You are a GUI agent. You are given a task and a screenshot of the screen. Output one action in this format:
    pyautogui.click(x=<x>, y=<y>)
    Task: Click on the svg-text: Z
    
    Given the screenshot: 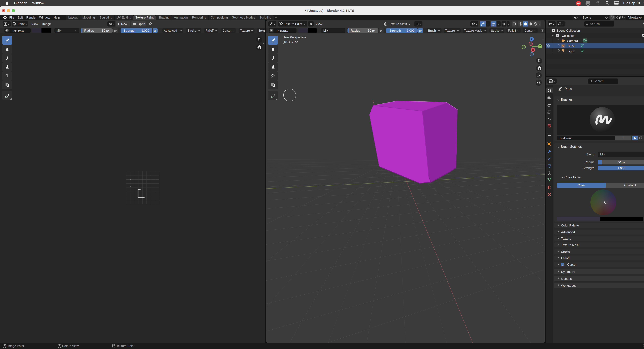 What is the action you would take?
    pyautogui.click(x=532, y=39)
    